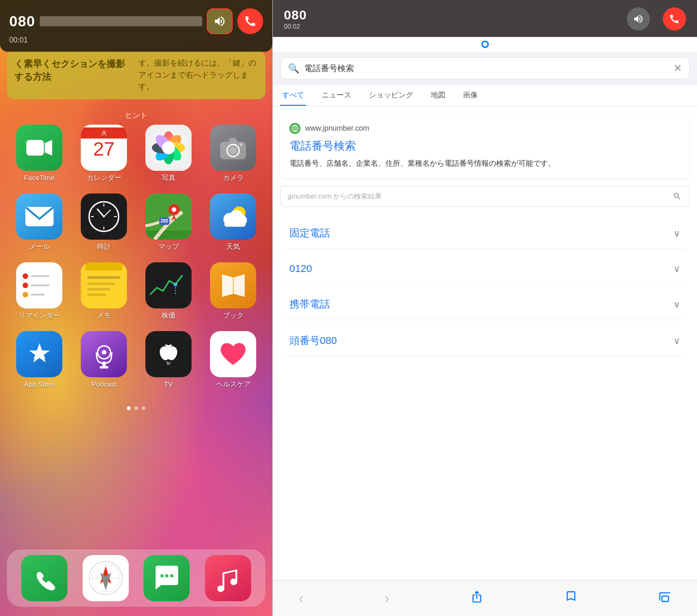  I want to click on app-maps: 280 マップ, so click(168, 223).